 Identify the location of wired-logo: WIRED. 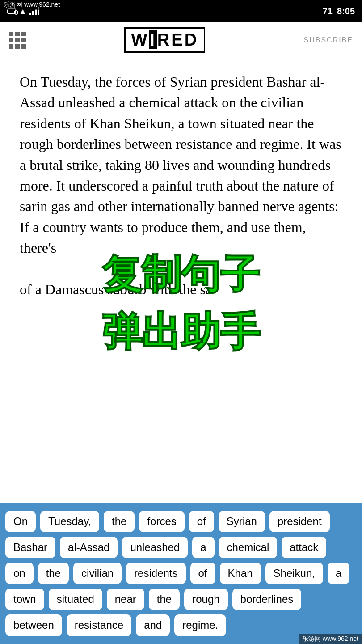
(164, 40).